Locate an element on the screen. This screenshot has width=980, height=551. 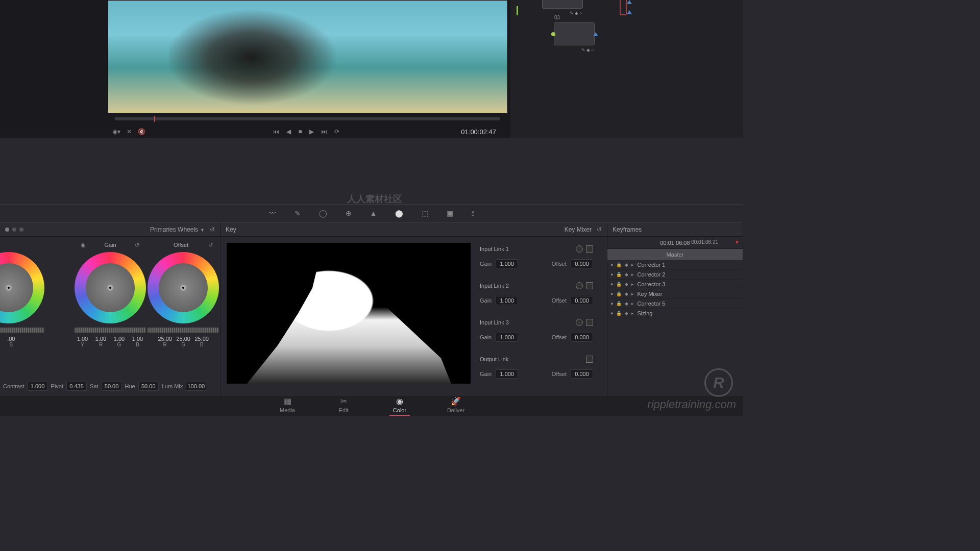
panel-dots is located at coordinates (14, 230).